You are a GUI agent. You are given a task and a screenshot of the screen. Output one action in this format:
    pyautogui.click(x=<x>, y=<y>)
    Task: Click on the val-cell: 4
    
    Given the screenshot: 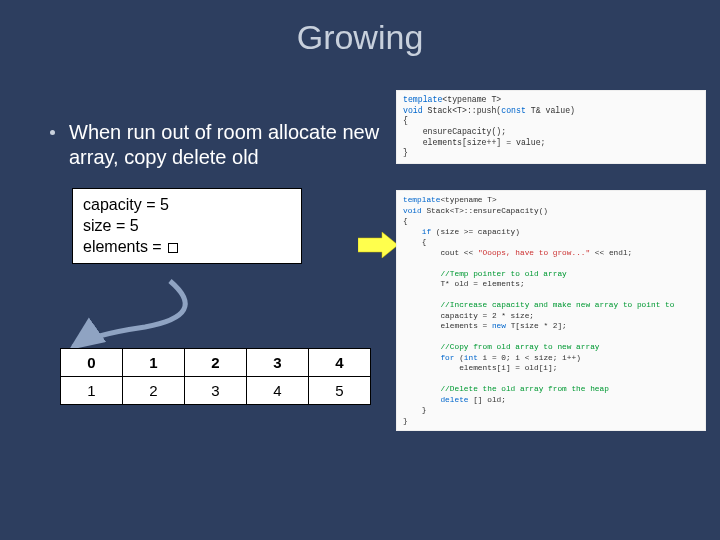 What is the action you would take?
    pyautogui.click(x=278, y=391)
    